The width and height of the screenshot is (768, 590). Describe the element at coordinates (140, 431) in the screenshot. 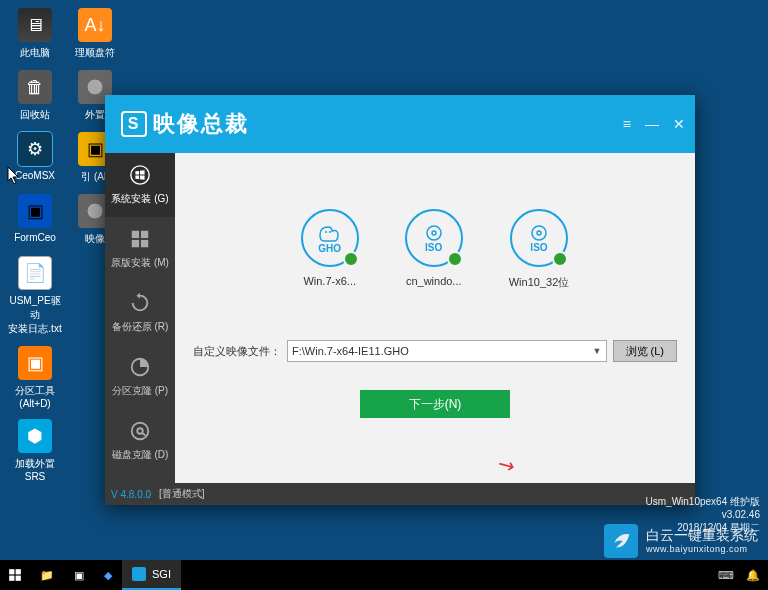

I see `disk-icon` at that location.